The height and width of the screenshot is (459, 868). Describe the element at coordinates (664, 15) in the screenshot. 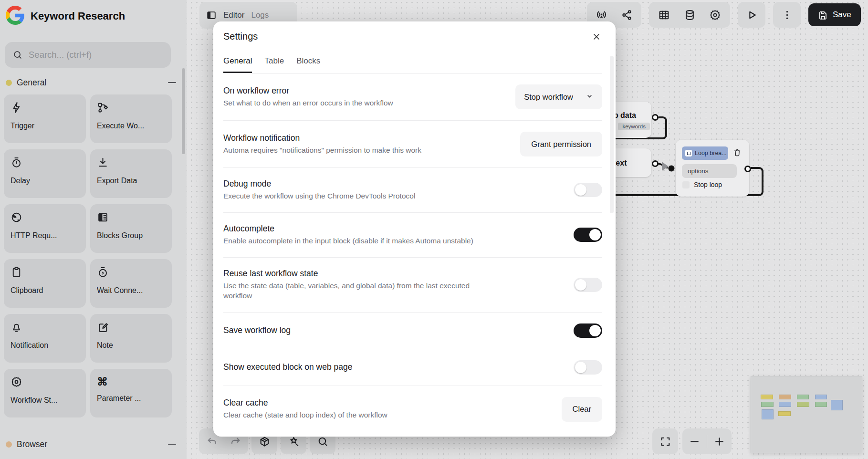

I see `table-button` at that location.